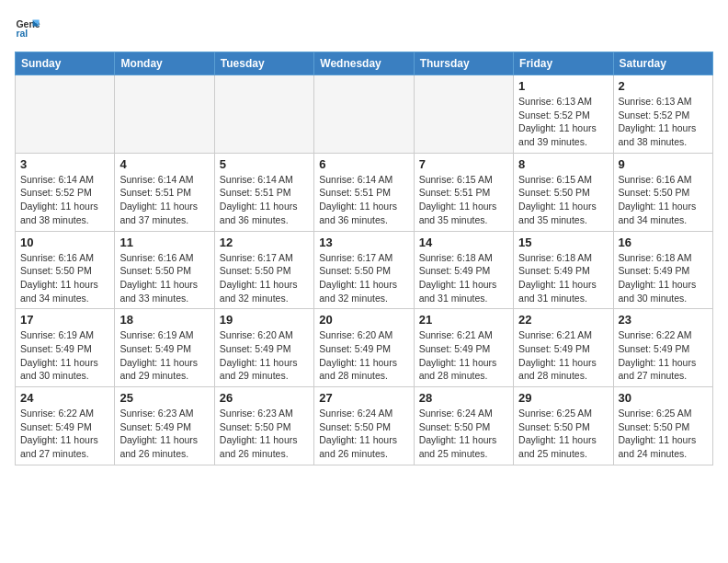 This screenshot has height=563, width=728. I want to click on svg-text: ral, so click(22, 33).